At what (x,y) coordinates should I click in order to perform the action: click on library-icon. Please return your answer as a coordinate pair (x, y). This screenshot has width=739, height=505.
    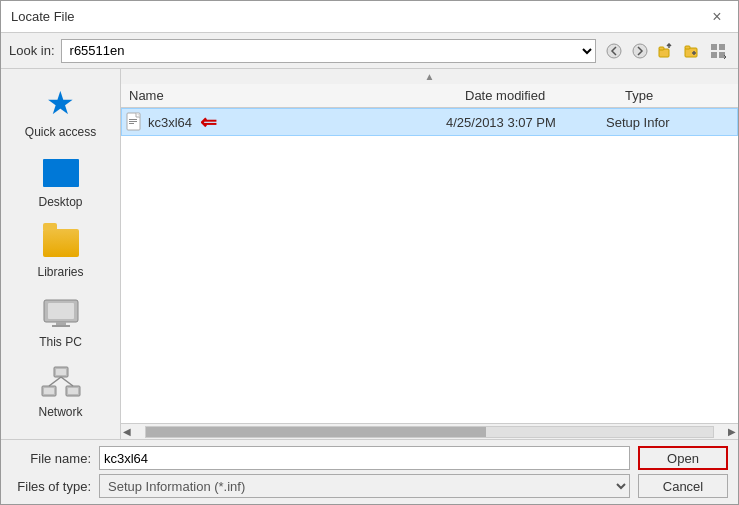
    Looking at the image, I should click on (61, 243).